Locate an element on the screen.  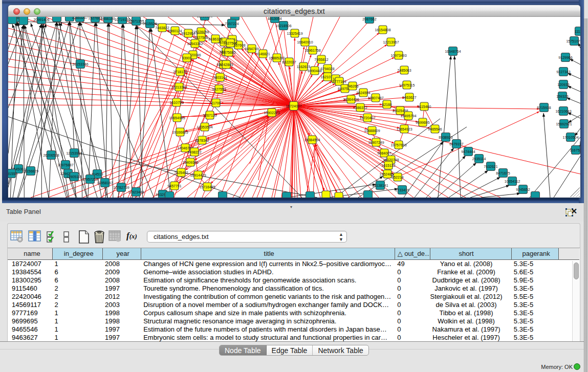
svg-text: 1527602 is located at coordinates (95, 18).